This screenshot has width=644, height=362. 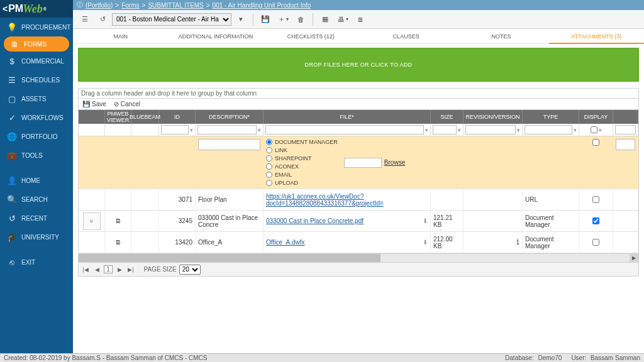 What do you see at coordinates (97, 270) in the screenshot?
I see `pager-prev: ◀` at bounding box center [97, 270].